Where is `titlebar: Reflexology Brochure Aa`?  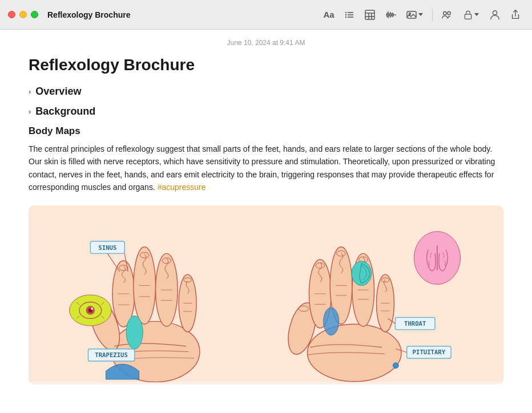 titlebar: Reflexology Brochure Aa is located at coordinates (266, 15).